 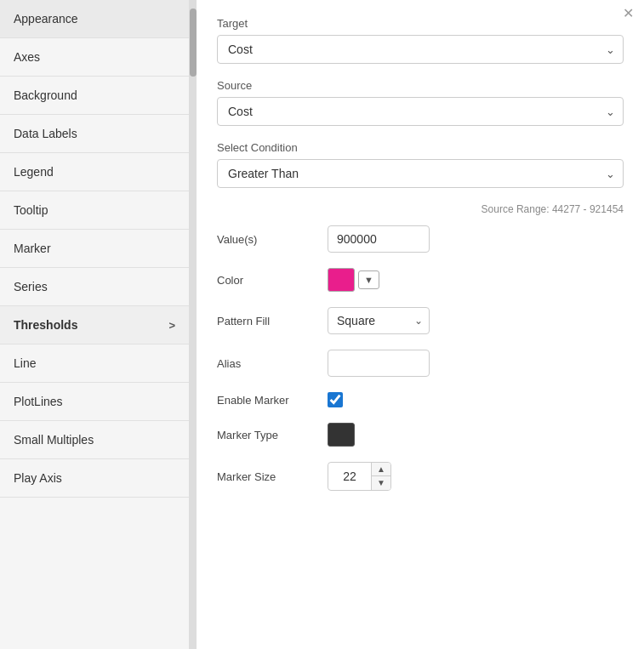 I want to click on sidebar-item-chevron-thresholds: >, so click(x=172, y=325).